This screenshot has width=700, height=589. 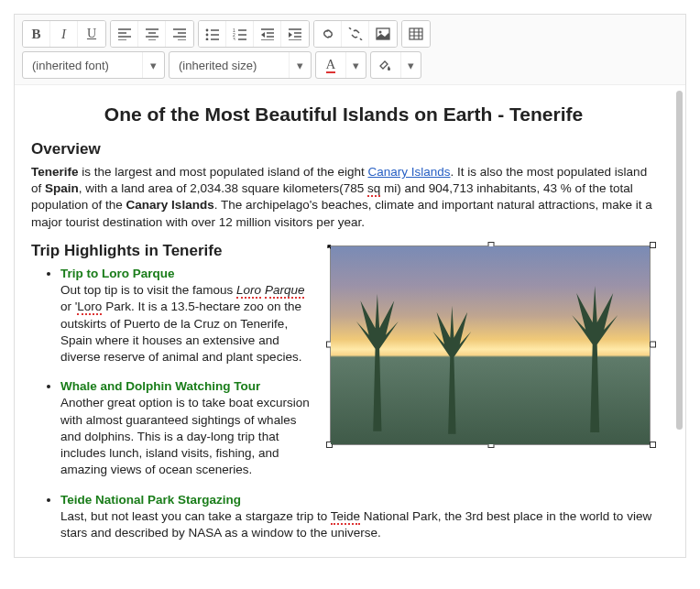 I want to click on table-button, so click(x=416, y=34).